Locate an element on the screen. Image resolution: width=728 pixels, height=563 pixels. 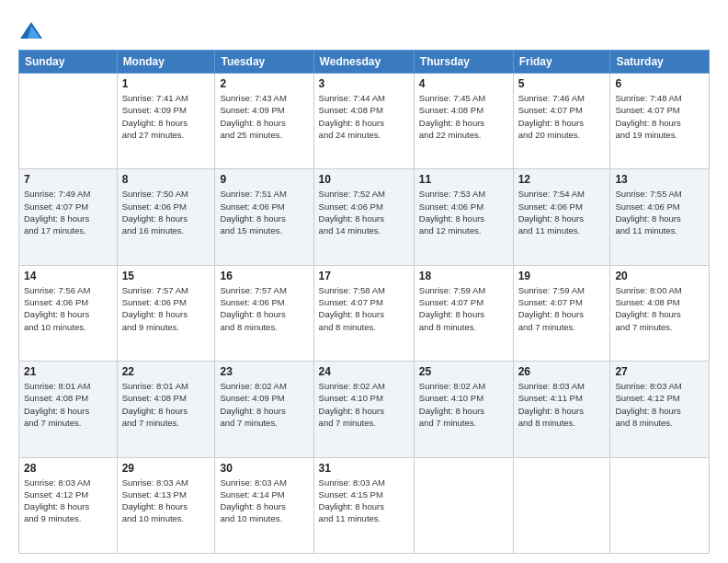
day-info: Sunrise: 7:58 AM Sunset: 4:07 PM Dayligh… is located at coordinates (364, 309).